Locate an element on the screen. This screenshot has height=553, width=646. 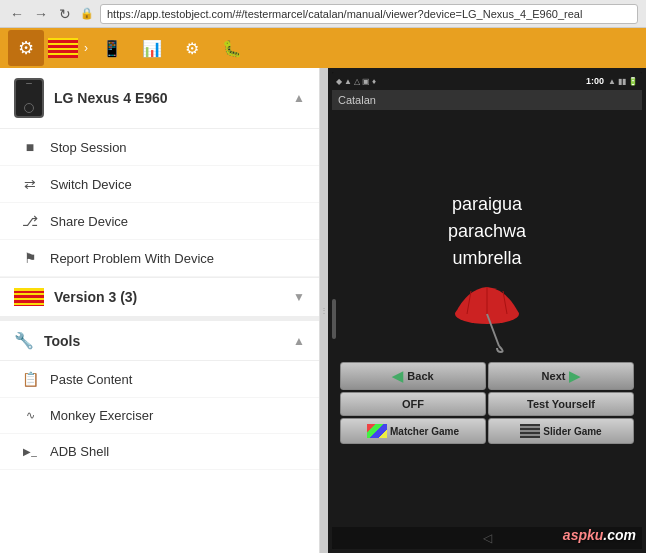
games-btn-row: Matcher Game Slider Game is located at coordinates (487, 431).